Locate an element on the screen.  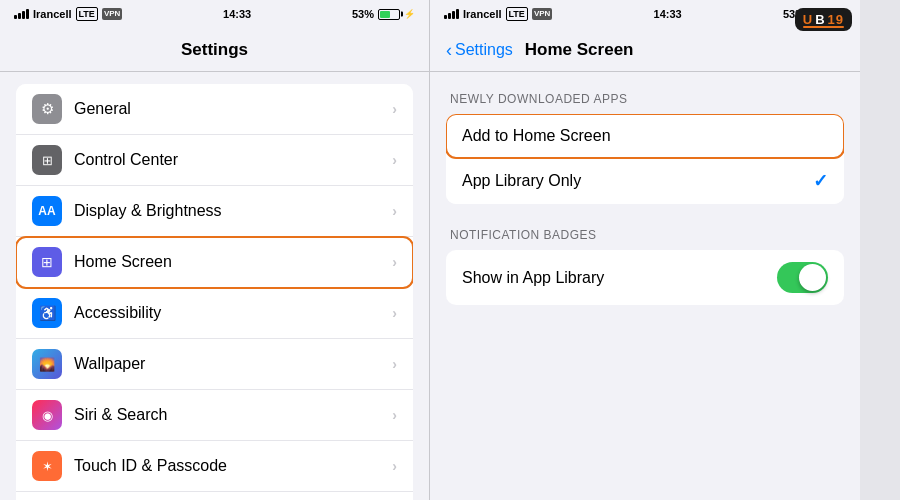
carrier-label: Irancell is located at coordinates (52, 14).